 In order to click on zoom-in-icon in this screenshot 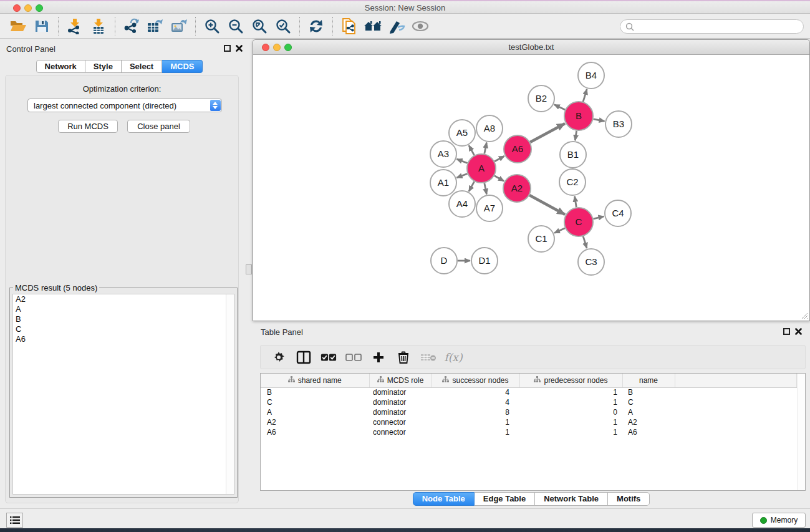, I will do `click(212, 26)`.